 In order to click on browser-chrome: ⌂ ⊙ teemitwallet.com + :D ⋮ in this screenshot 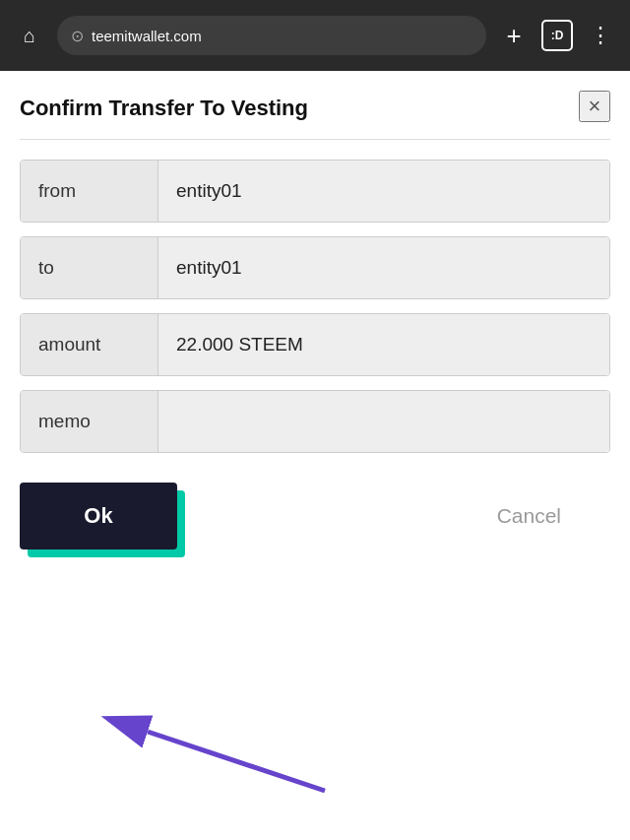, I will do `click(315, 35)`.